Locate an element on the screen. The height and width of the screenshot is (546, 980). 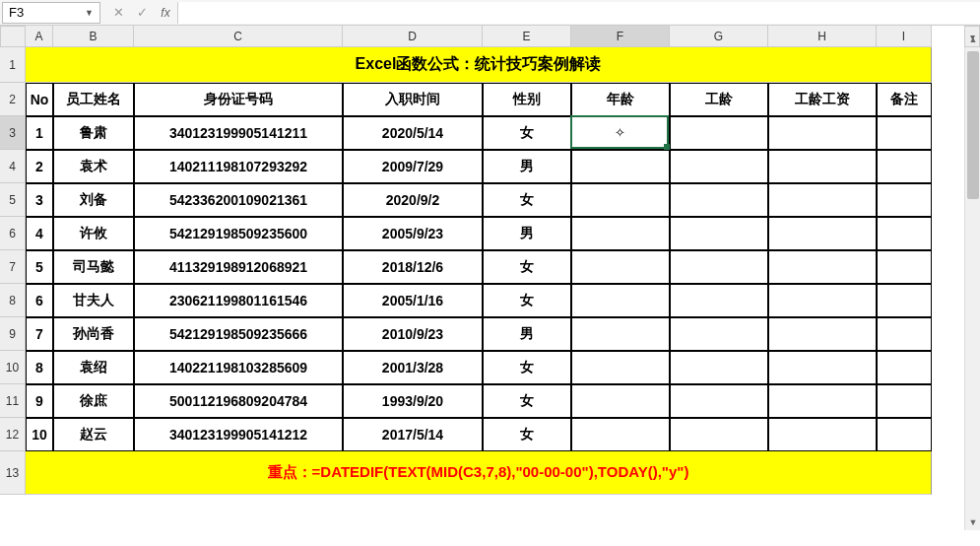
cell-B4: 袁术 is located at coordinates (94, 167).